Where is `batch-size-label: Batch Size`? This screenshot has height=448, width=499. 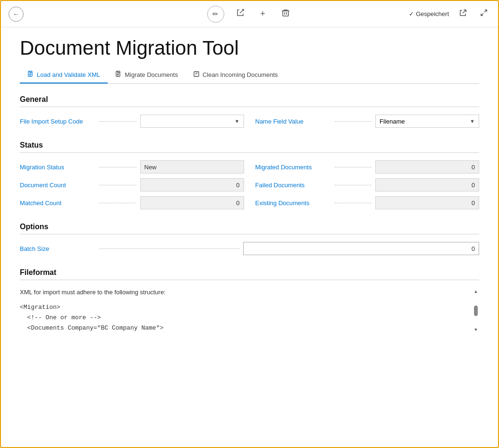 batch-size-label: Batch Size is located at coordinates (58, 249).